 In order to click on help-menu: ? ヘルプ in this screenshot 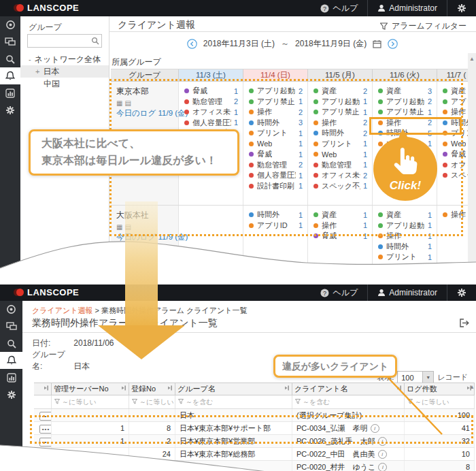, I will do `click(339, 8)`.